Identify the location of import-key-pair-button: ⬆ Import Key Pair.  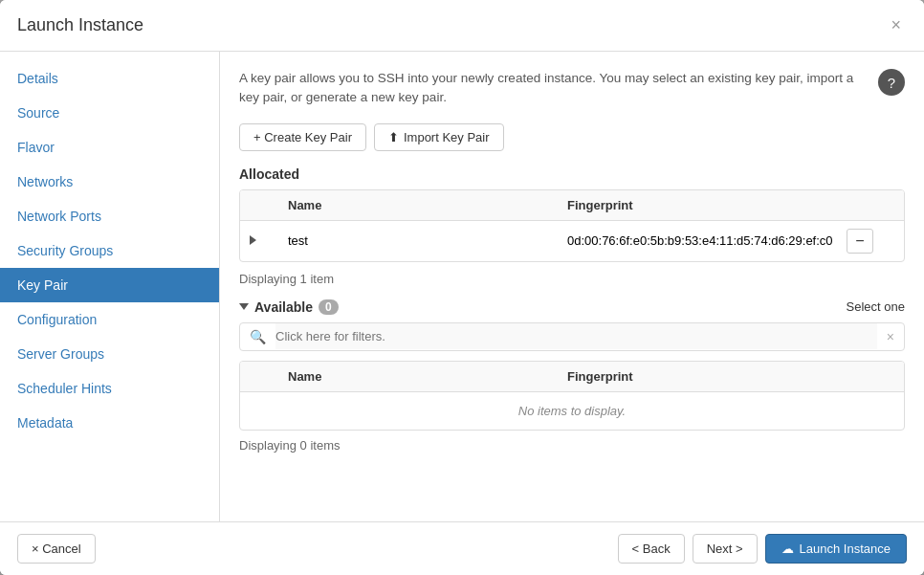
(439, 138).